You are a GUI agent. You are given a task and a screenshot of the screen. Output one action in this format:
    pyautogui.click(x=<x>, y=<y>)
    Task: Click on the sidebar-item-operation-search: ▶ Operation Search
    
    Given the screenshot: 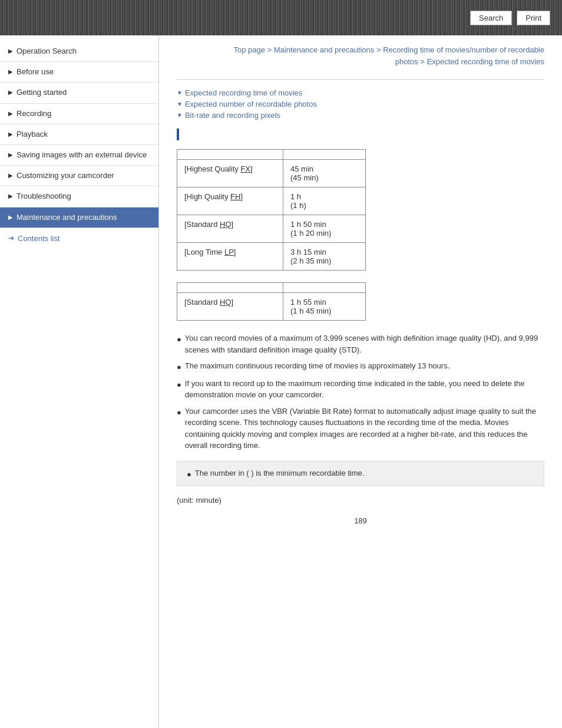 What is the action you would take?
    pyautogui.click(x=79, y=52)
    